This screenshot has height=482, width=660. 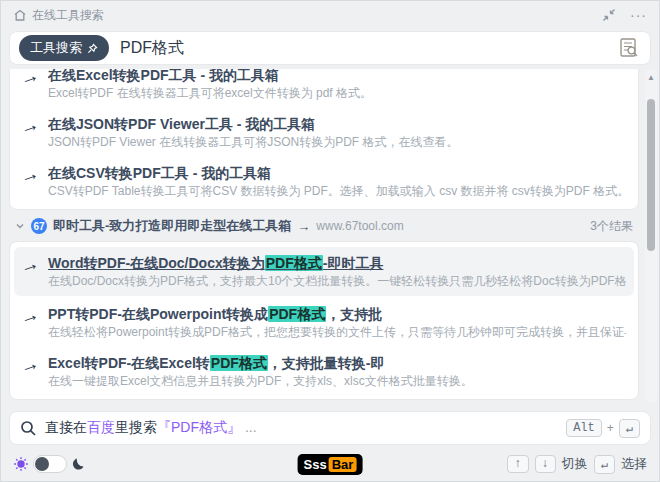 I want to click on result-title: Word转PDF-在线Doc/Docx转换为PDF格式-即时工具, so click(x=337, y=263).